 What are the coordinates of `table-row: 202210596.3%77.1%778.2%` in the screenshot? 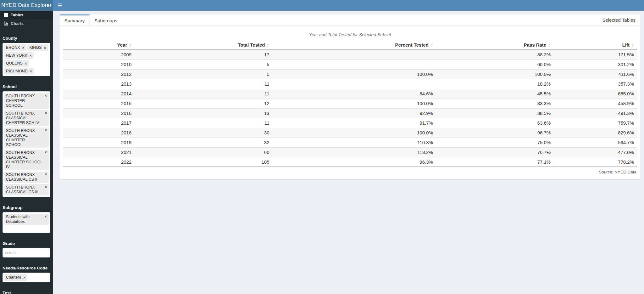 It's located at (350, 162).